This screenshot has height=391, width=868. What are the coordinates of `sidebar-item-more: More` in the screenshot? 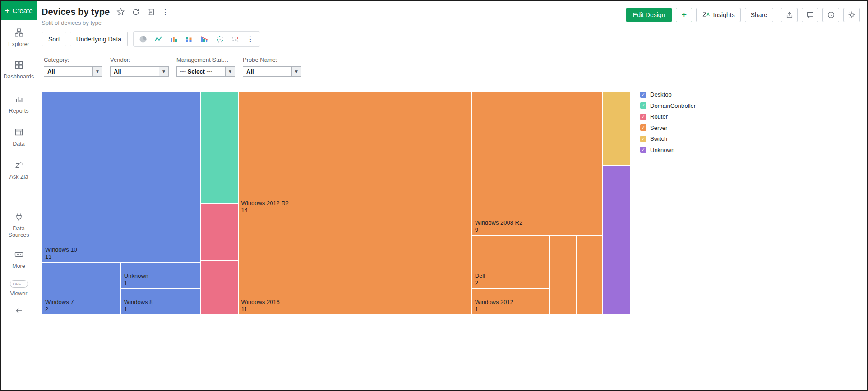 It's located at (19, 260).